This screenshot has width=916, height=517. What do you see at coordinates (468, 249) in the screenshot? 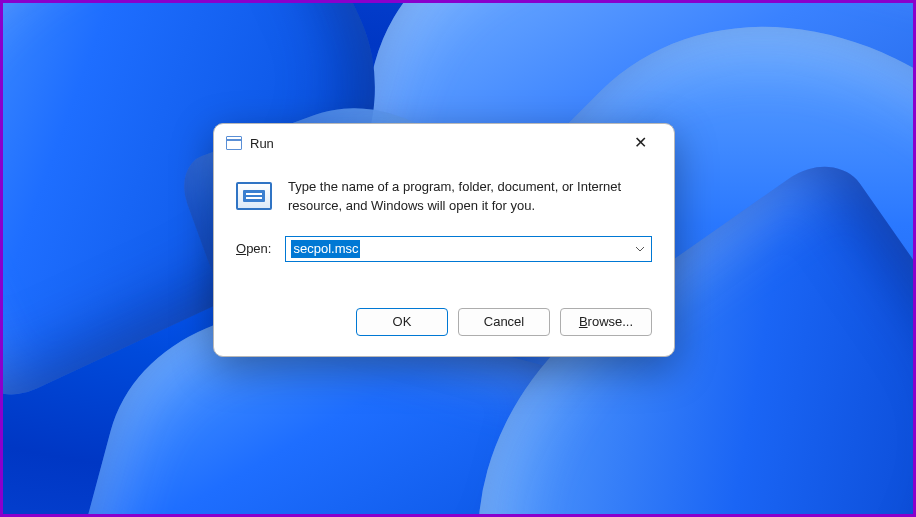
I see `open-combobox: secpol.msc` at bounding box center [468, 249].